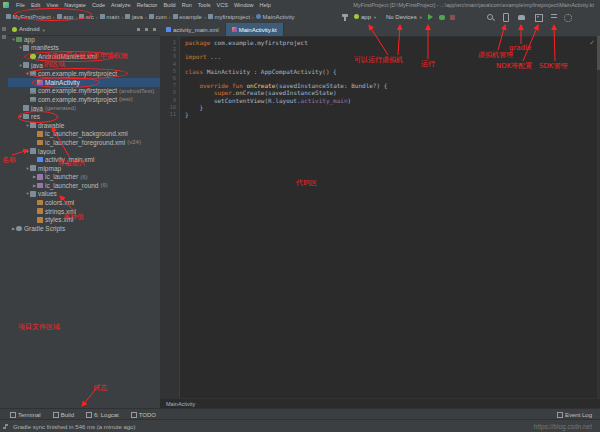  What do you see at coordinates (144, 415) in the screenshot?
I see `toolwindow-todo: TODO` at bounding box center [144, 415].